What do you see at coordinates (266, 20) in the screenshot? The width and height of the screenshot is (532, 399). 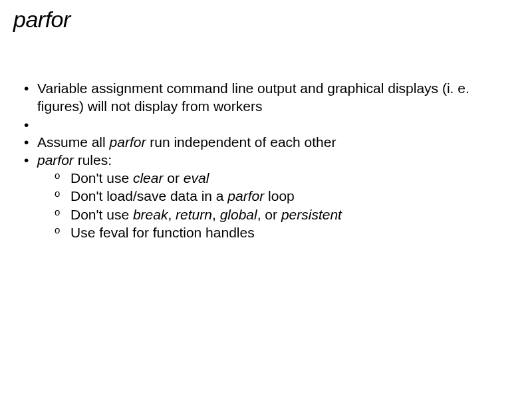 I see `slide-title: parfor` at bounding box center [266, 20].